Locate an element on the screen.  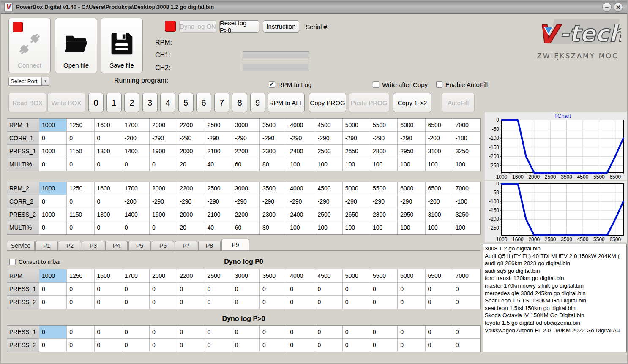
table-cell: 2650 is located at coordinates (357, 151).